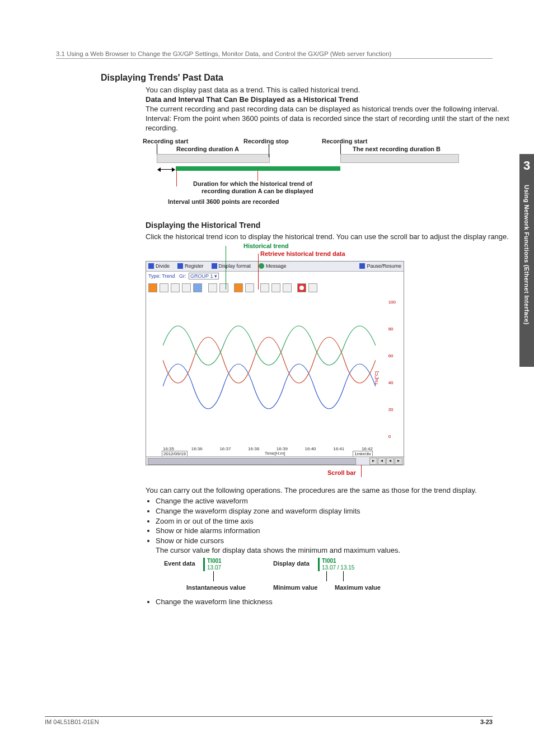  I want to click on breadcrumb: 3.1 Using a Web Browser to Change the GX…, so click(274, 55).